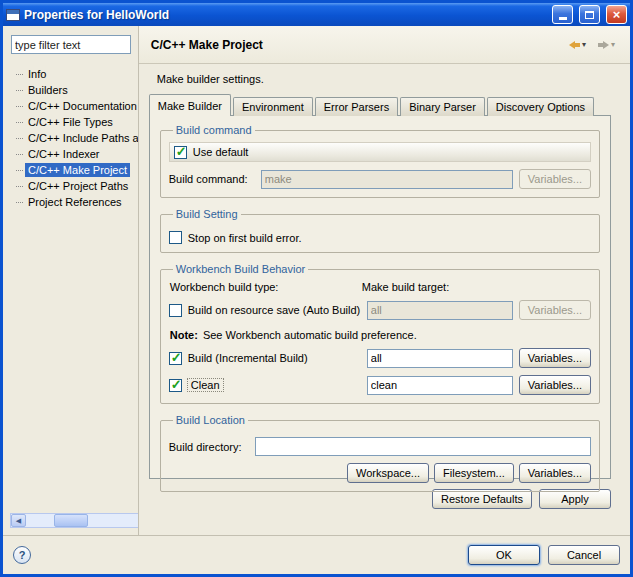  I want to click on incremental-build-checkbox, so click(176, 358).